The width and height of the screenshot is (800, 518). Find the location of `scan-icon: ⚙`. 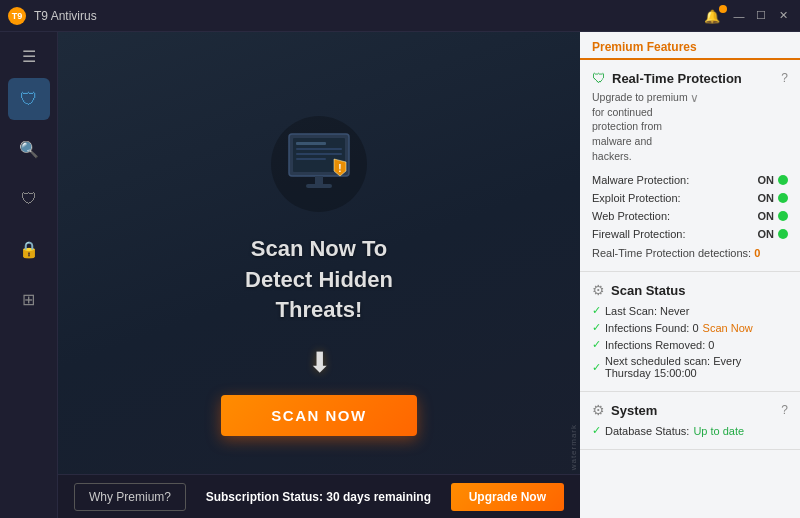

scan-icon: ⚙ is located at coordinates (598, 290).